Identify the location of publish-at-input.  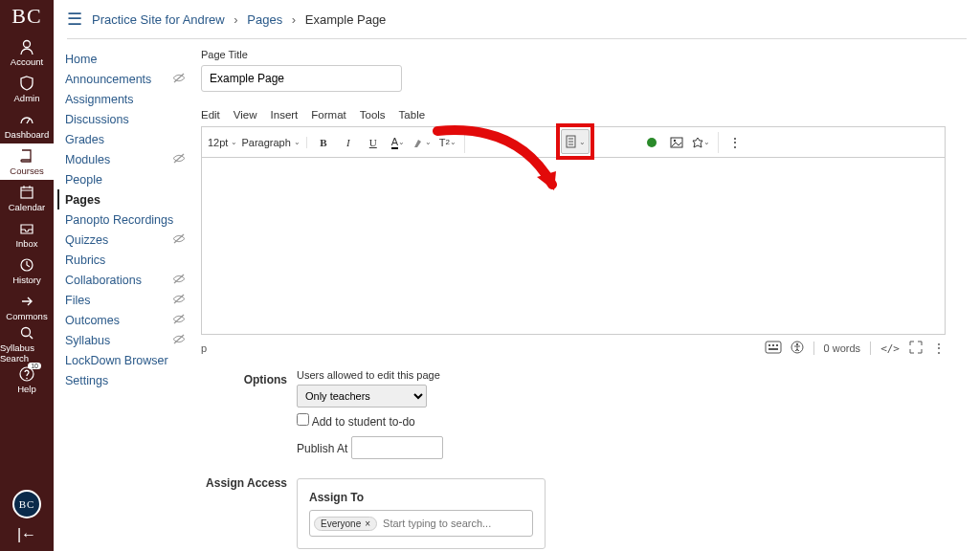
(397, 448).